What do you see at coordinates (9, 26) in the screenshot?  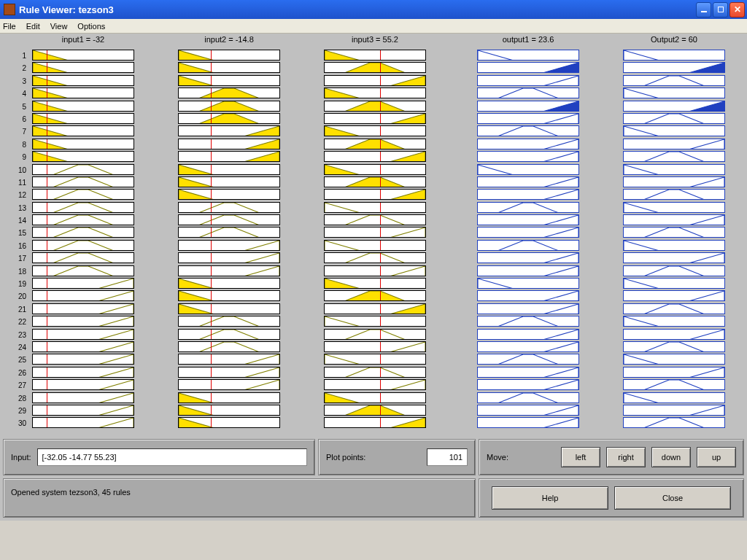 I see `menu-file: File` at bounding box center [9, 26].